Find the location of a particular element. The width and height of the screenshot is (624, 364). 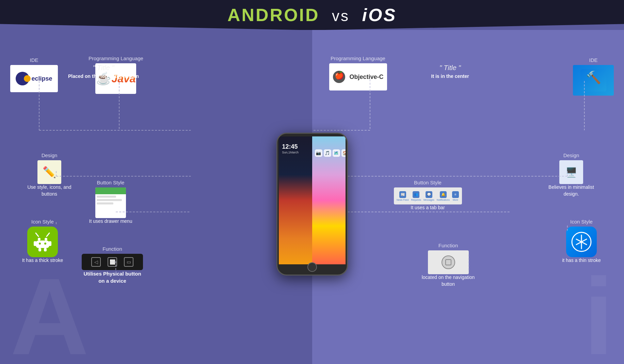

phone-screen-split: 12:45 Sun,1March 📷 🎵 🗺️ 🏠 is located at coordinates (312, 200).